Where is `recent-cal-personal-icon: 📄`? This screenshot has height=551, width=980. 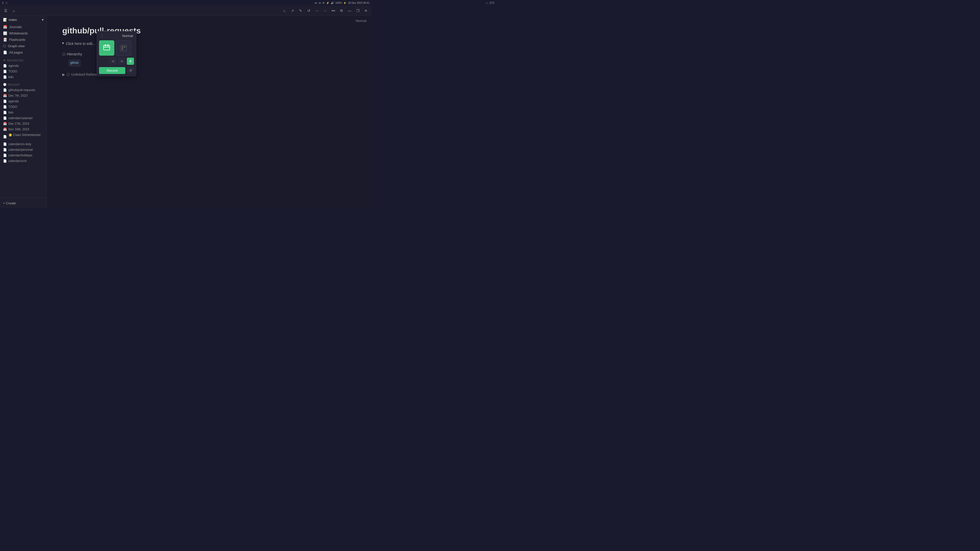 recent-cal-personal-icon: 📄 is located at coordinates (5, 150).